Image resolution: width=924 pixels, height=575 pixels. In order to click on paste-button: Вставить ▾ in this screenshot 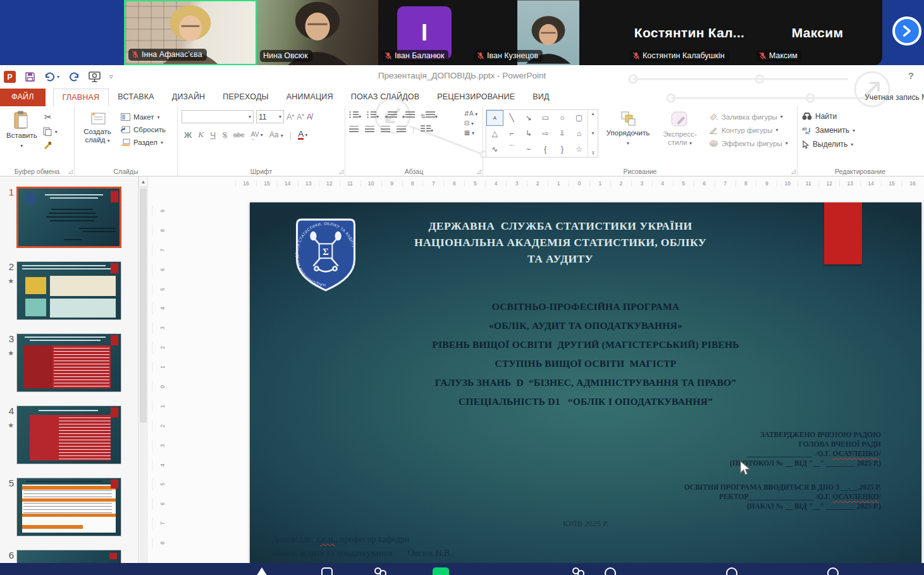, I will do `click(22, 130)`.